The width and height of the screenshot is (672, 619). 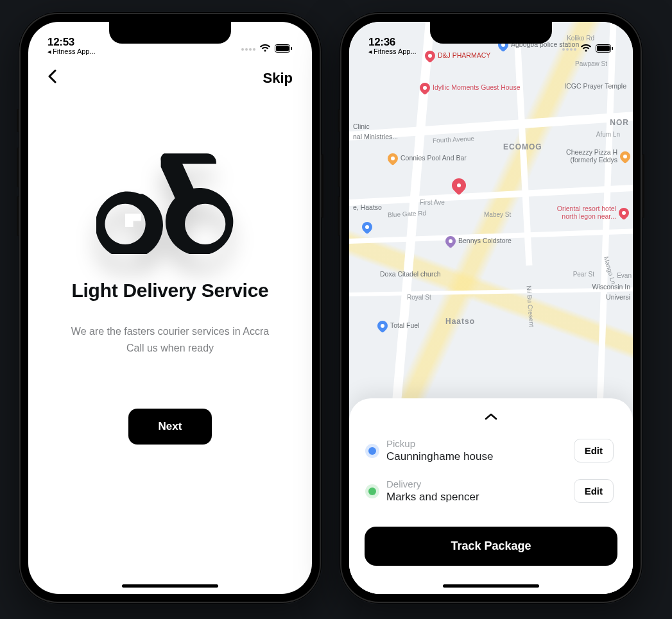 I want to click on map-poi: Total Fuel, so click(x=399, y=326).